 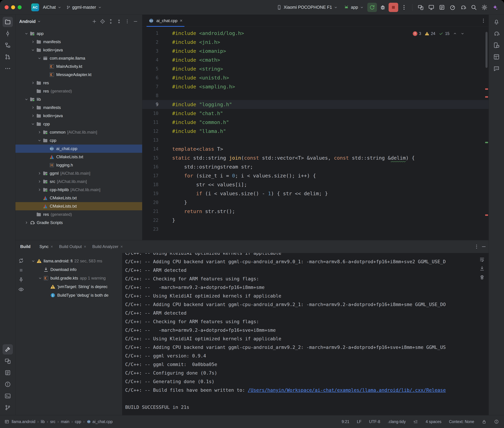 I want to click on build-tool-button, so click(x=8, y=349).